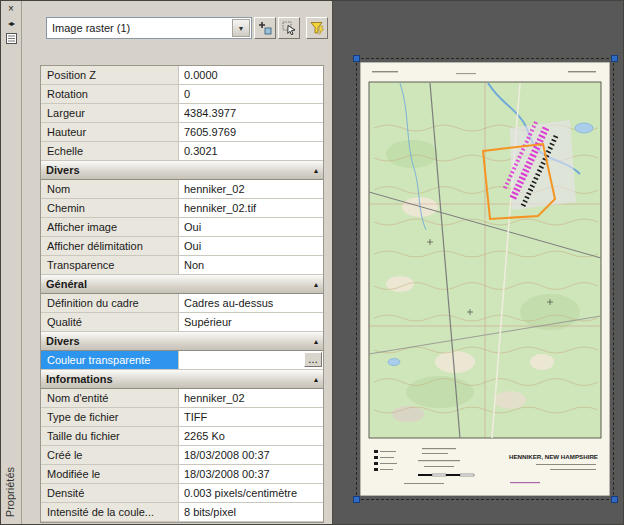 This screenshot has width=624, height=525. Describe the element at coordinates (110, 398) in the screenshot. I see `property-label: Nom d'entité` at that location.